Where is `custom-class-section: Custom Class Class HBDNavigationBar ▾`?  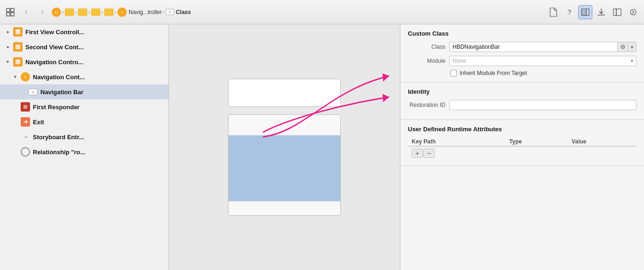 custom-class-section: Custom Class Class HBDNavigationBar ▾ is located at coordinates (522, 53).